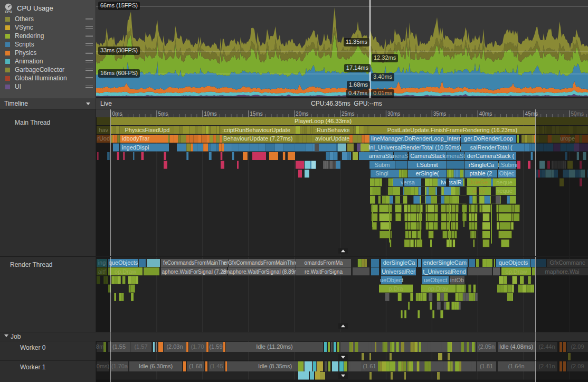  What do you see at coordinates (324, 263) in the screenshot?
I see `svg-text: omandsFromMa` at bounding box center [324, 263].